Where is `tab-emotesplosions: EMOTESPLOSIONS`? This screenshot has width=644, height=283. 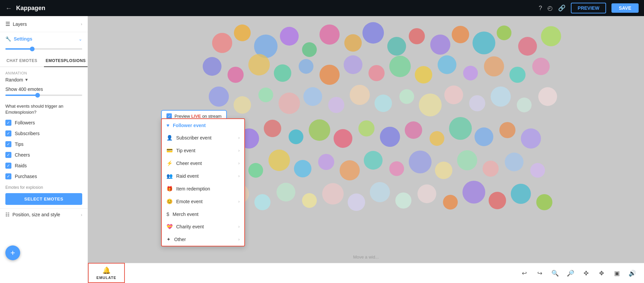 tab-emotesplosions: EMOTESPLOSIONS is located at coordinates (66, 61).